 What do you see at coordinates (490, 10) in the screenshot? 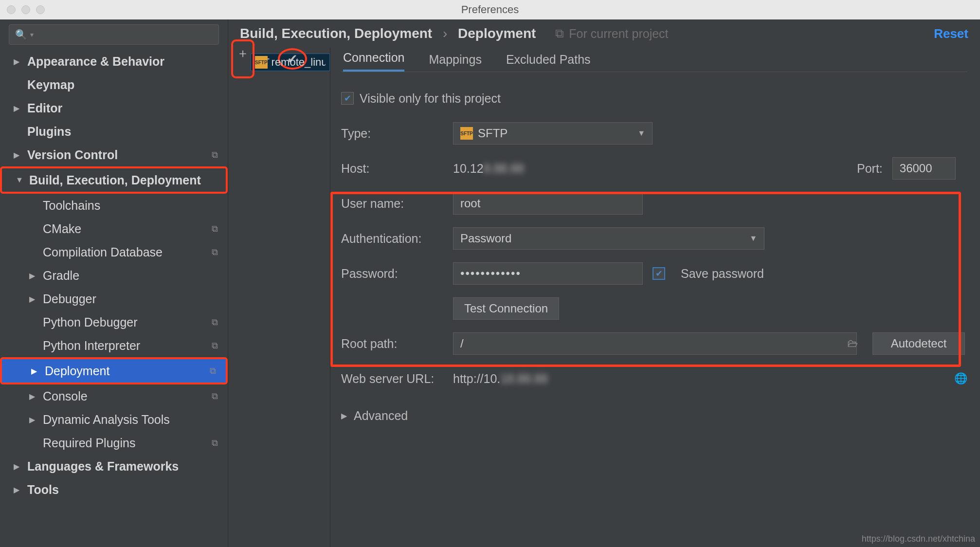
I see `title-bar: Preferences` at bounding box center [490, 10].